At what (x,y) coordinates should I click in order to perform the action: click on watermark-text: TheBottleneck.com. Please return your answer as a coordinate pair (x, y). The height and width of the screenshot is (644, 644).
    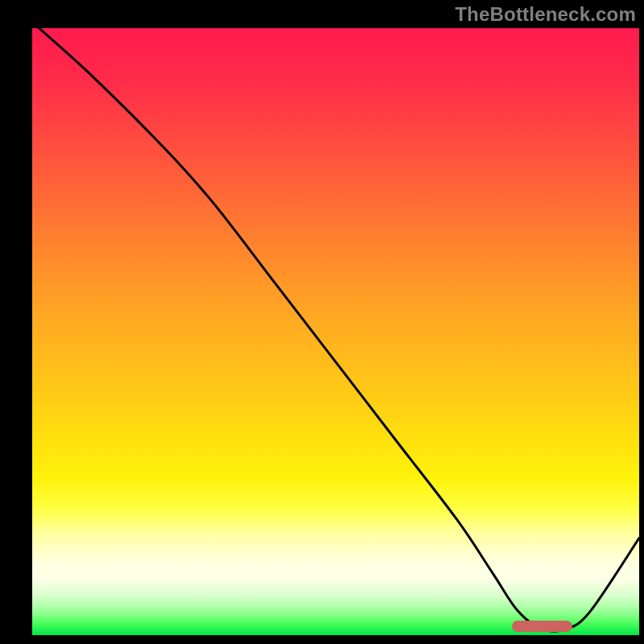
    Looking at the image, I should click on (546, 14).